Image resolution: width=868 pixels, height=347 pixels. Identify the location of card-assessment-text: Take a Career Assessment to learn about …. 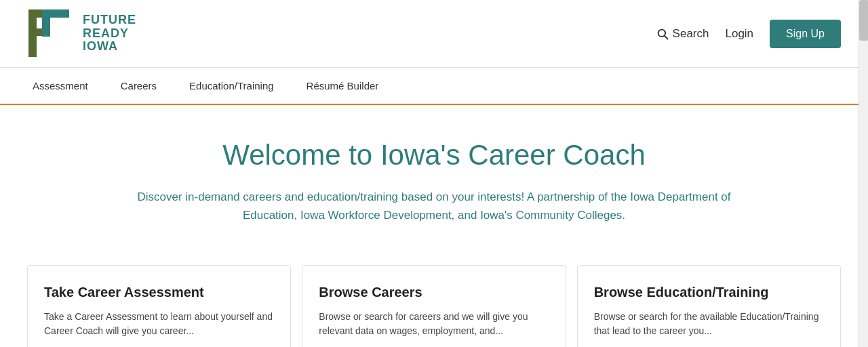
(159, 324).